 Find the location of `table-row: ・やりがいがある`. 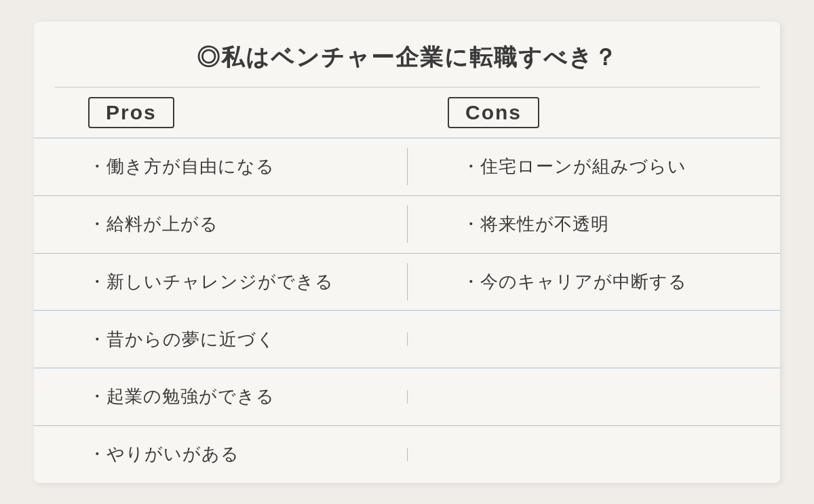

table-row: ・やりがいがある is located at coordinates (407, 454).